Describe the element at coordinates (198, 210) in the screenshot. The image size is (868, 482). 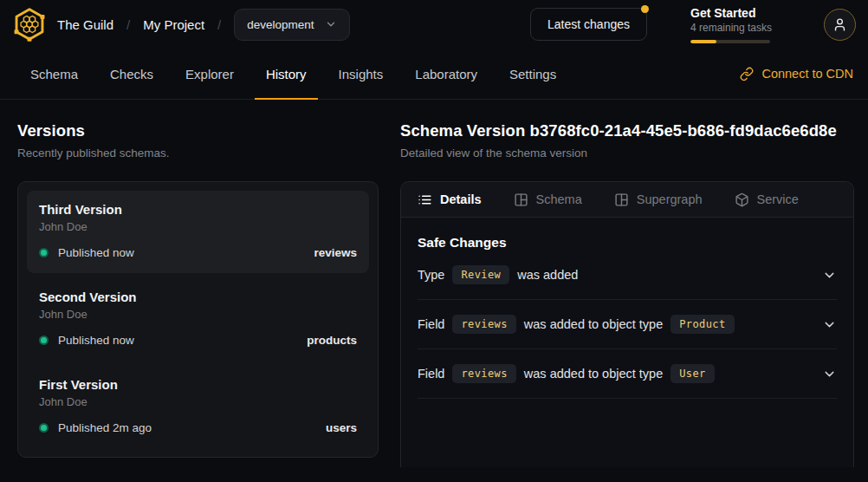
I see `version-name: Third Version` at that location.